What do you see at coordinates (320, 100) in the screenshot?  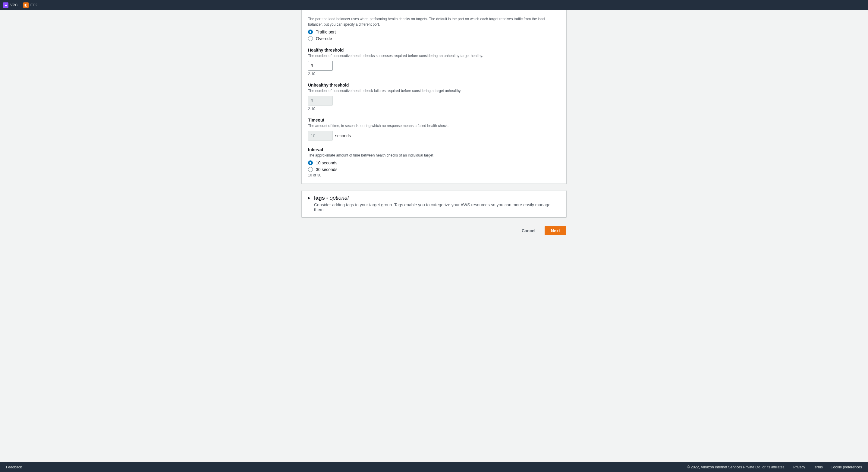 I see `unhealthy-threshold-input` at bounding box center [320, 100].